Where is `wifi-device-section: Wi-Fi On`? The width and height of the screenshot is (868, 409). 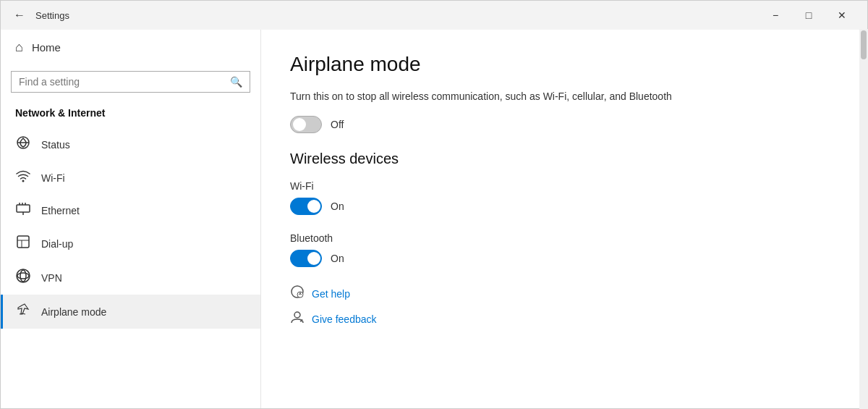 wifi-device-section: Wi-Fi On is located at coordinates (564, 198).